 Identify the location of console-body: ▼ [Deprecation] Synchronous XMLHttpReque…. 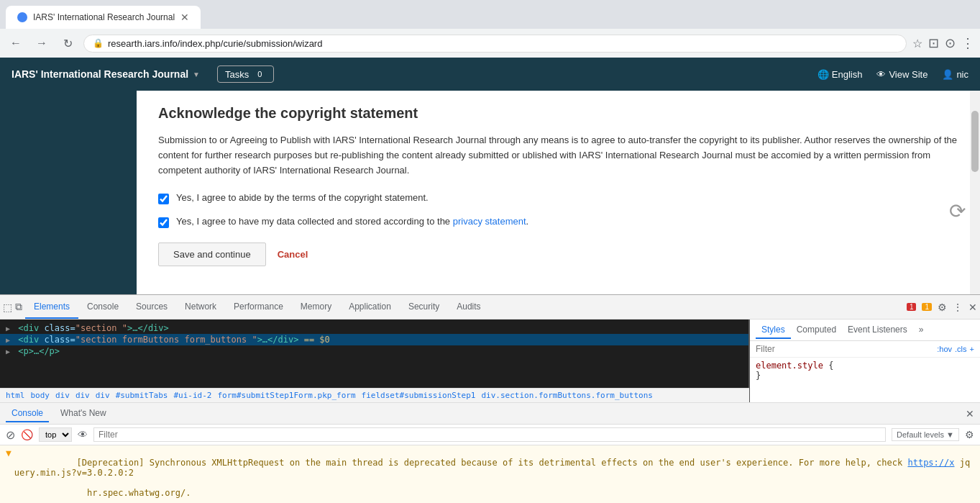
(490, 474).